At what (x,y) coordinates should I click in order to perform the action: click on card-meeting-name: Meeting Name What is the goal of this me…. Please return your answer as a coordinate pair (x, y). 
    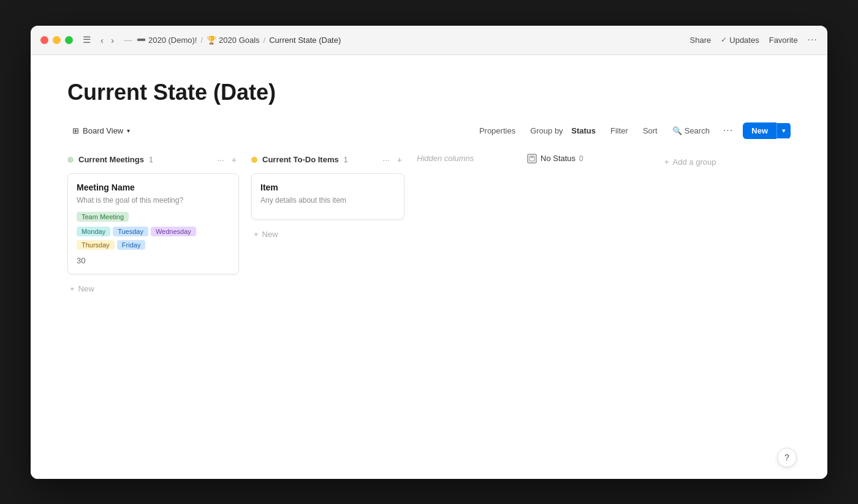
    Looking at the image, I should click on (153, 224).